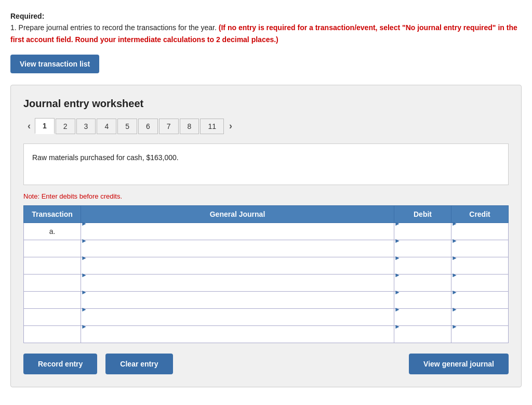  What do you see at coordinates (231, 126) in the screenshot?
I see `tab-next-arrow: ›` at bounding box center [231, 126].